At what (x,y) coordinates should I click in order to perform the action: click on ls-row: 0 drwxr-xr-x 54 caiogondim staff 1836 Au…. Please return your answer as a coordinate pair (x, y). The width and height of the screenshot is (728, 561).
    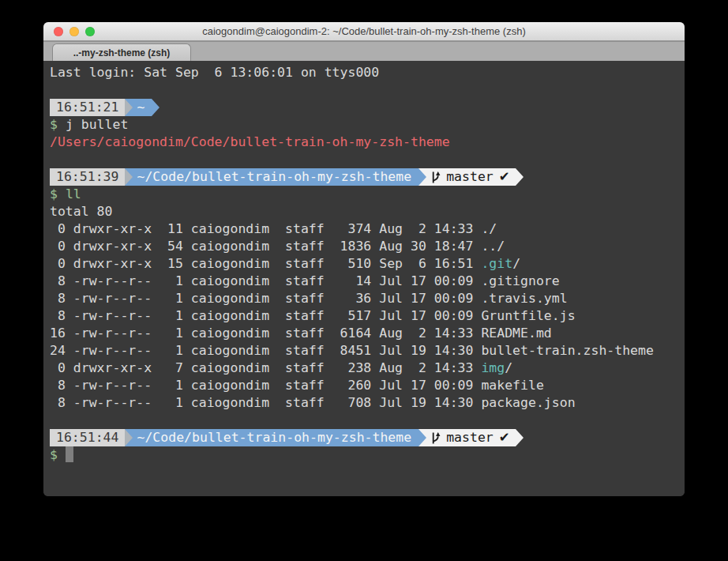
    Looking at the image, I should click on (364, 247).